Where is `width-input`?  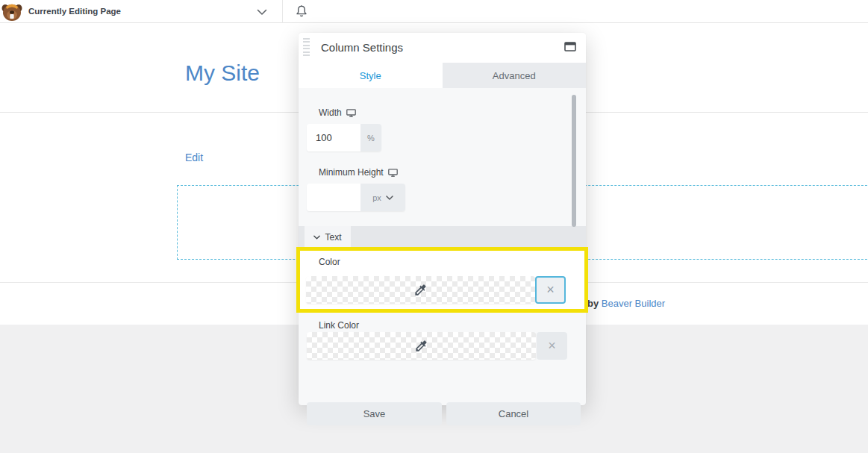 width-input is located at coordinates (334, 137).